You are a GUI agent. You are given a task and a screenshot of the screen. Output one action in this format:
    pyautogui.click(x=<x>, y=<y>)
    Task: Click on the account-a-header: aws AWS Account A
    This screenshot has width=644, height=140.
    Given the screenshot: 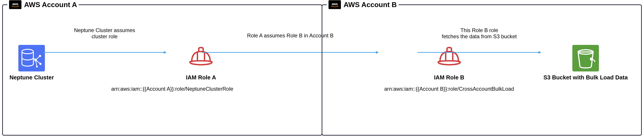 What is the action you would take?
    pyautogui.click(x=43, y=4)
    